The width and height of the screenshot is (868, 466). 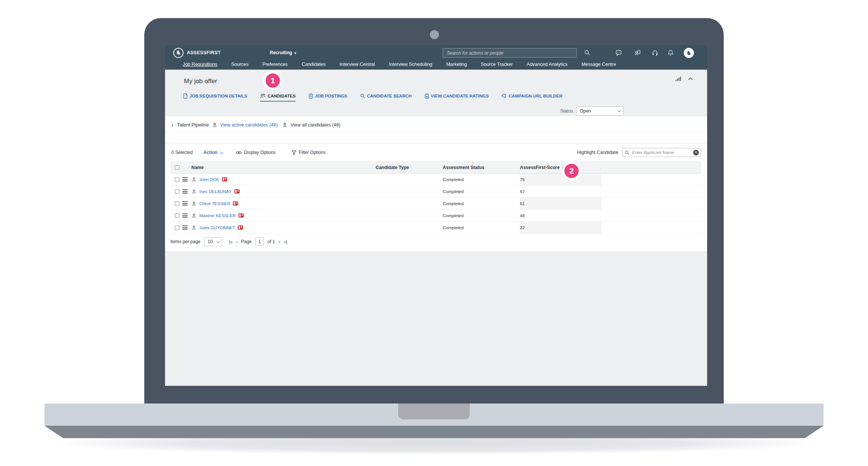 What do you see at coordinates (218, 216) in the screenshot?
I see `candidate-name-link: Maxime KESSLER` at bounding box center [218, 216].